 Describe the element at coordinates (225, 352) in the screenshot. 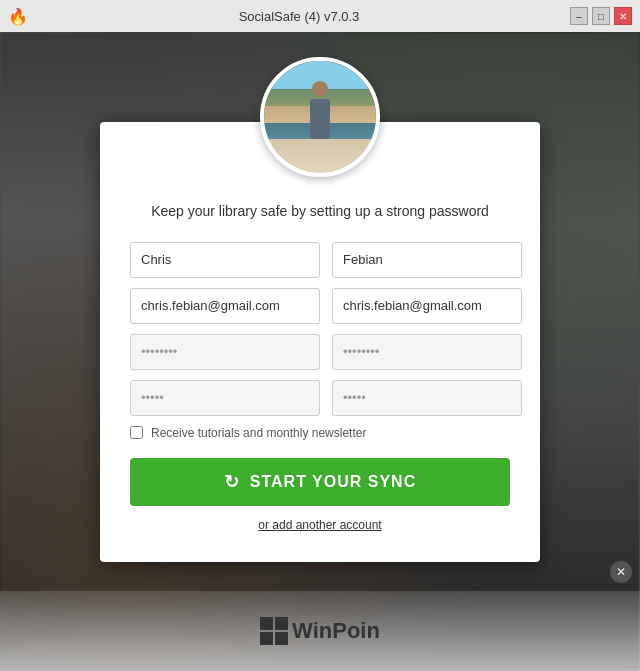

I see `password-input` at that location.